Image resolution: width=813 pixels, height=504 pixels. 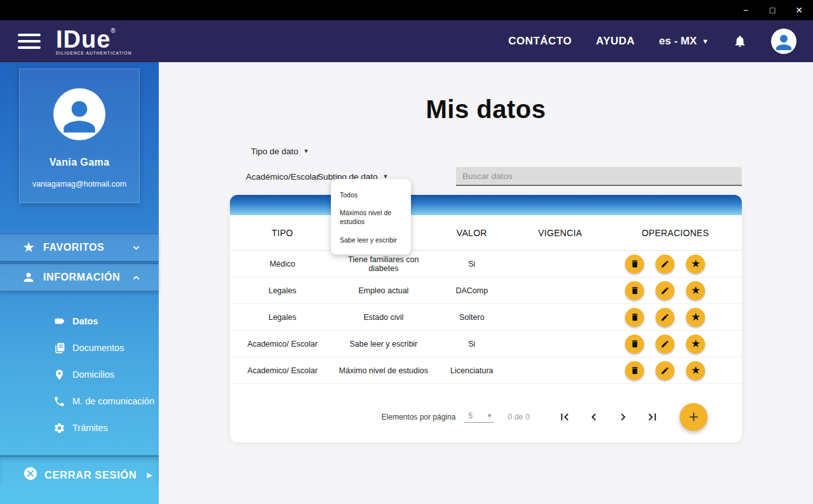 What do you see at coordinates (479, 417) in the screenshot?
I see `items-per-page-select: 5 ▼` at bounding box center [479, 417].